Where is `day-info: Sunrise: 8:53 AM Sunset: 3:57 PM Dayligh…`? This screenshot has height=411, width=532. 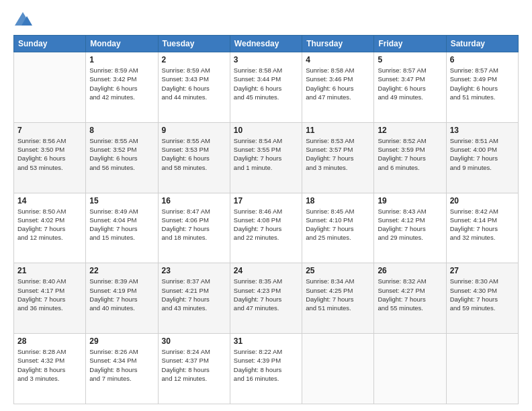 day-info: Sunrise: 8:53 AM Sunset: 3:57 PM Dayligh… is located at coordinates (338, 154).